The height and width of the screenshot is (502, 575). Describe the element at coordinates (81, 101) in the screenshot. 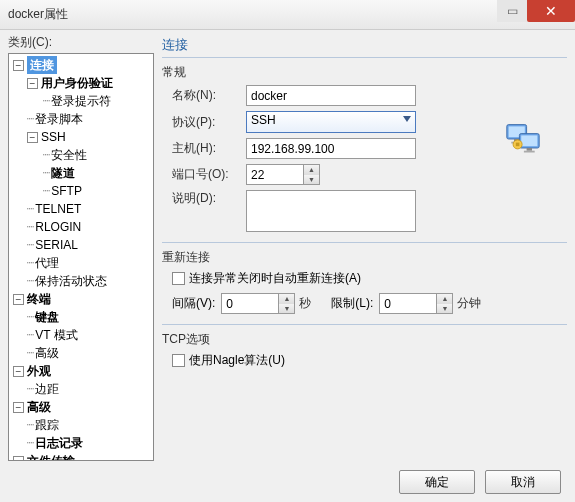

I see `tree-login-prompt: ┈登录提示符` at that location.